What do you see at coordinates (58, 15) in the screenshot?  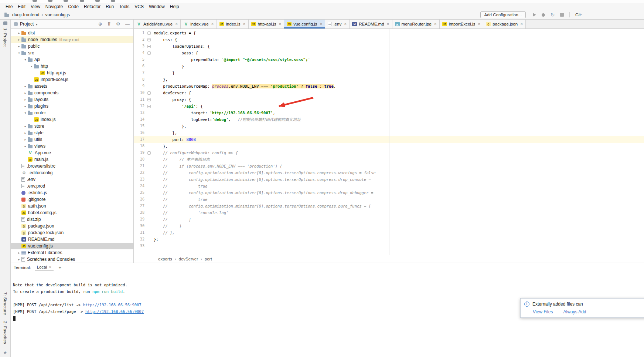 I see `breadcrumb-file: vue.config.js` at bounding box center [58, 15].